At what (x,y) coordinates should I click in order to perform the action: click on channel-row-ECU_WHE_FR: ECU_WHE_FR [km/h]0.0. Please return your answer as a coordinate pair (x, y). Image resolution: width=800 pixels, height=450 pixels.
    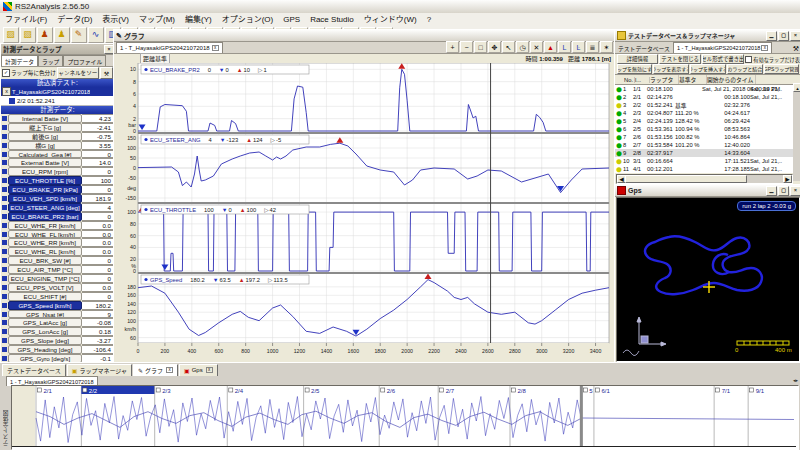
    Looking at the image, I should click on (58, 226).